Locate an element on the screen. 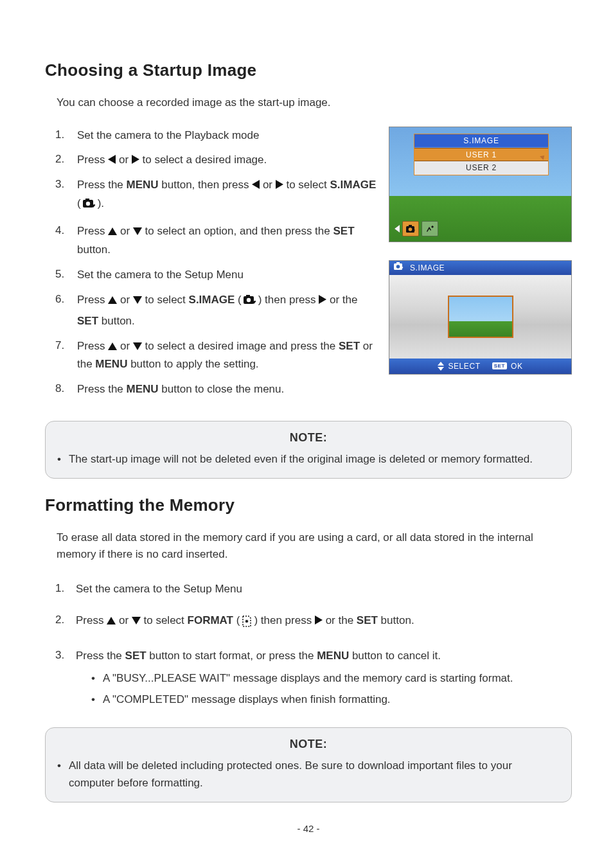  note-item: • All data will be deleted including pro… is located at coordinates (308, 774).